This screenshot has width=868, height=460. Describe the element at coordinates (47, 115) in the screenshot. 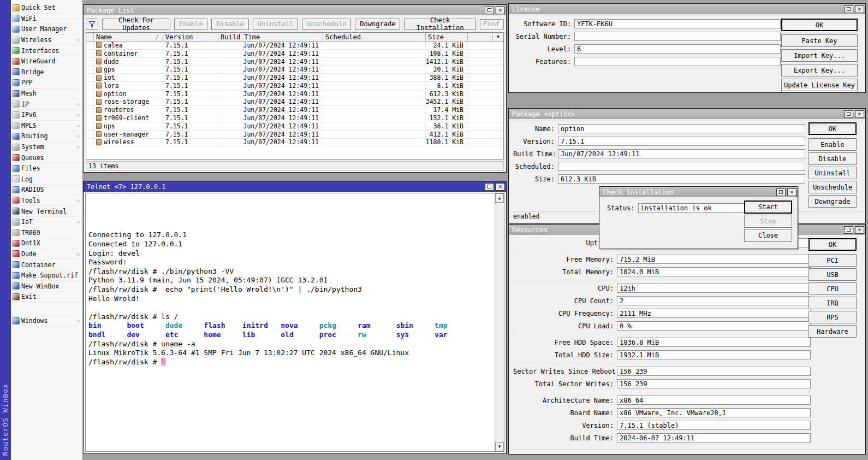

I see `sidebar-item-ipv6: IPv6▷` at that location.